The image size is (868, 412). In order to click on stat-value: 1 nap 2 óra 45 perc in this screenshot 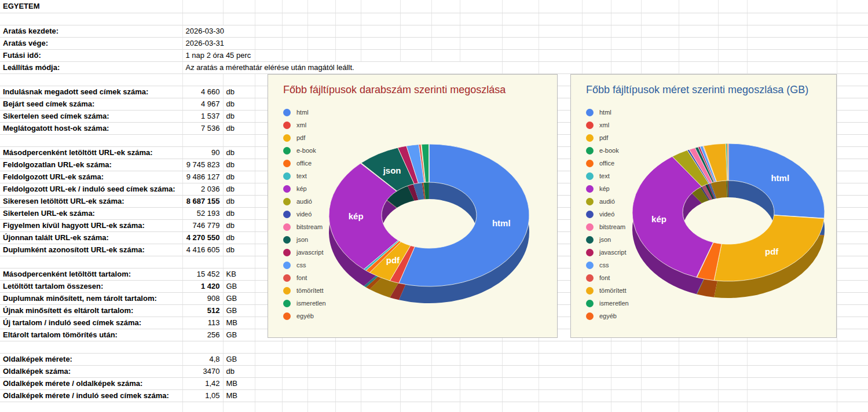, I will do `click(219, 56)`.